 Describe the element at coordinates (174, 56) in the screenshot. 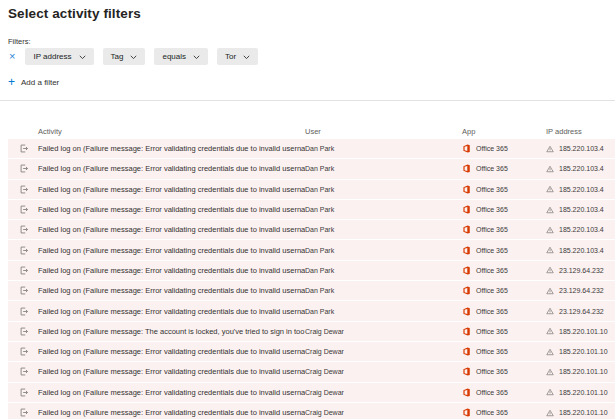

I see `filter-chip-label: equals` at that location.